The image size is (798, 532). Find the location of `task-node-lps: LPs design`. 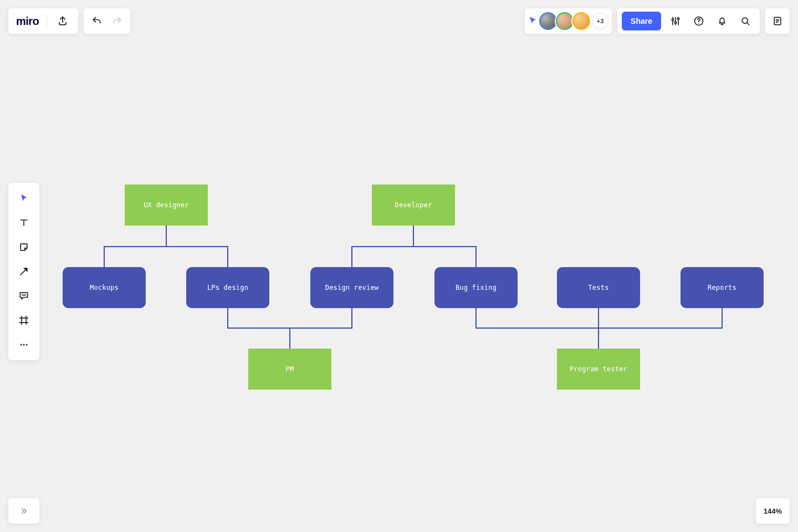

task-node-lps: LPs design is located at coordinates (228, 288).